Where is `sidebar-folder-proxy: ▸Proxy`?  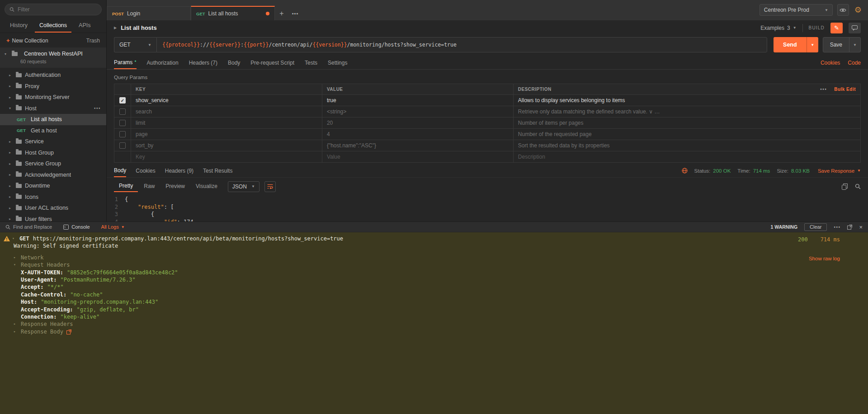 sidebar-folder-proxy: ▸Proxy is located at coordinates (53, 87).